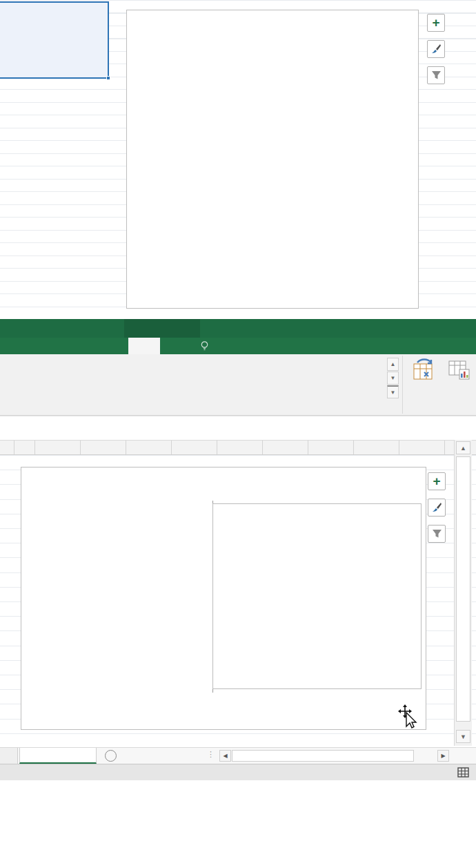 This screenshot has height=868, width=476. What do you see at coordinates (409, 717) in the screenshot?
I see `move-cursor-icon` at bounding box center [409, 717].